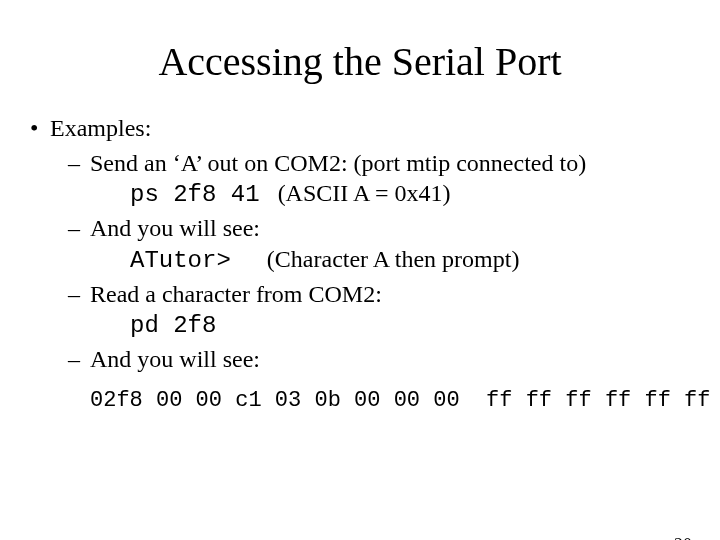 The image size is (720, 540). Describe the element at coordinates (173, 326) in the screenshot. I see `sub-code-2: pd 2f8` at that location.